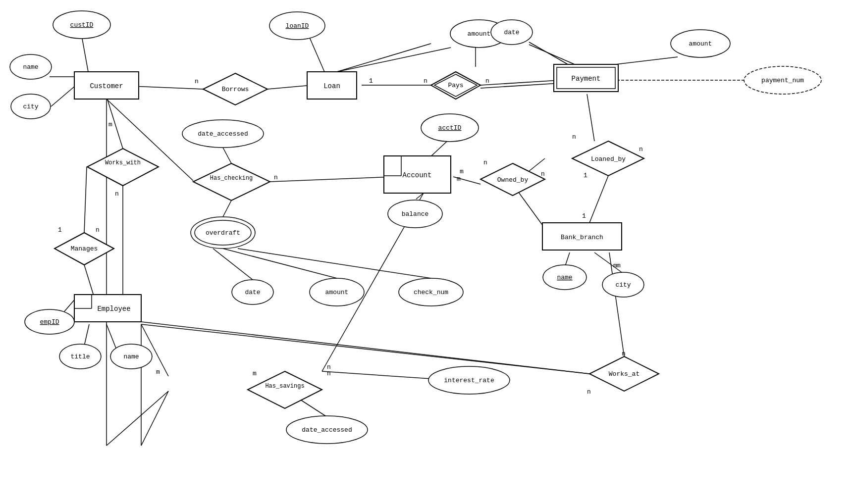  I want to click on account-label: Account, so click(417, 175).